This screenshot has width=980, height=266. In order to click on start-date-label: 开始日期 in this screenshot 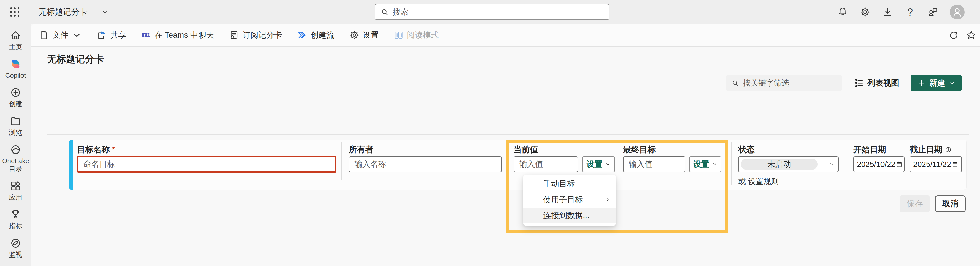, I will do `click(870, 150)`.